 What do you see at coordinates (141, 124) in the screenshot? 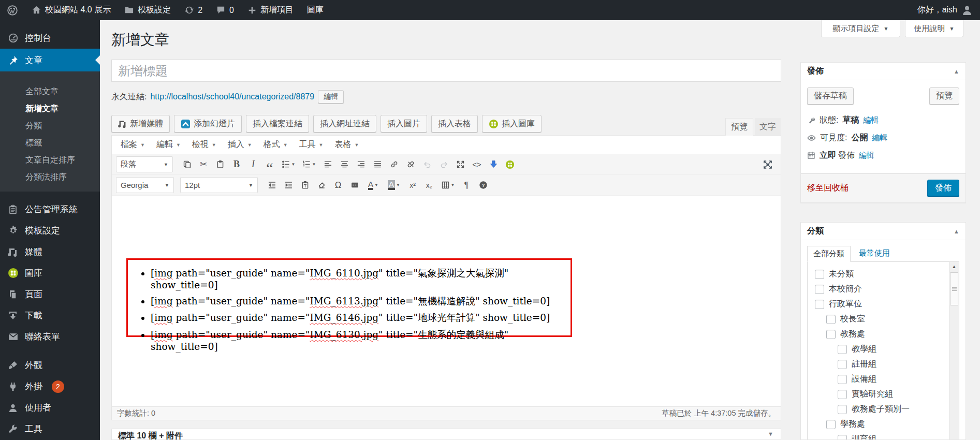
I see `add-media-button: 新增媒體` at bounding box center [141, 124].